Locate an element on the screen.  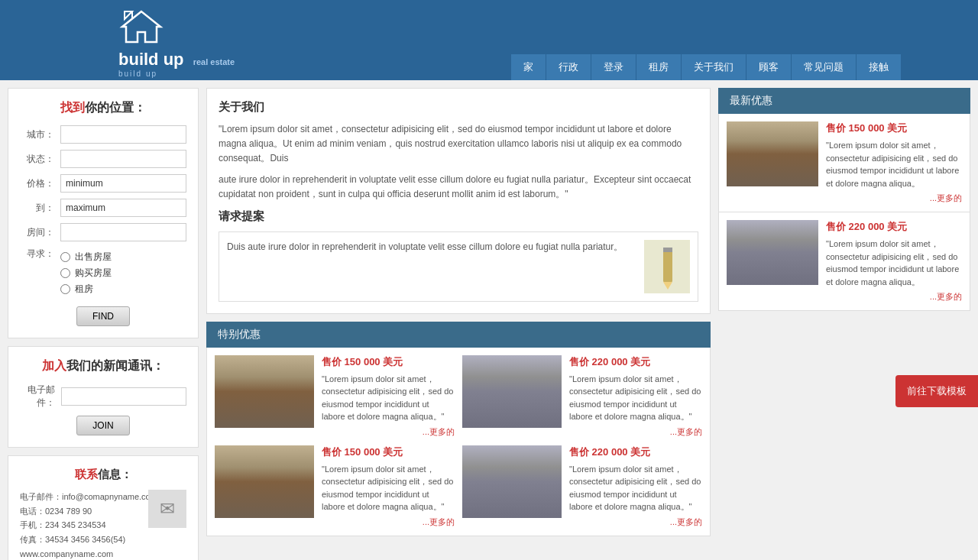
state-label: 状态： is located at coordinates (37, 159).